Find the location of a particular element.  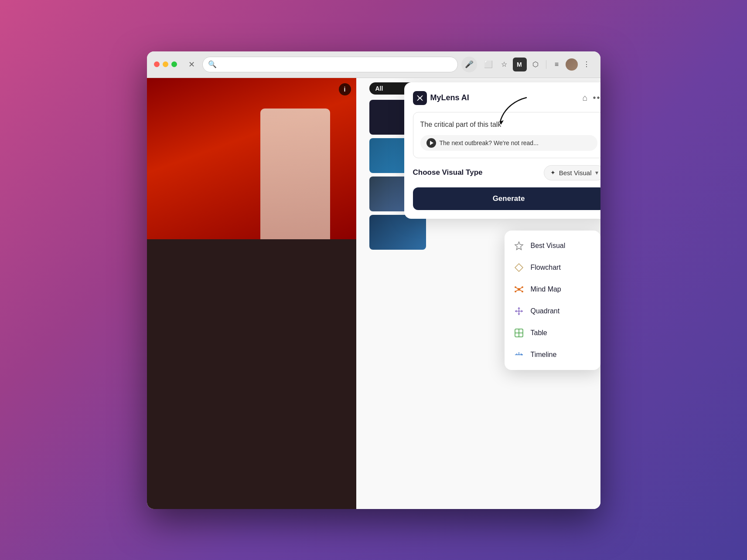

logo-icon is located at coordinates (420, 98).